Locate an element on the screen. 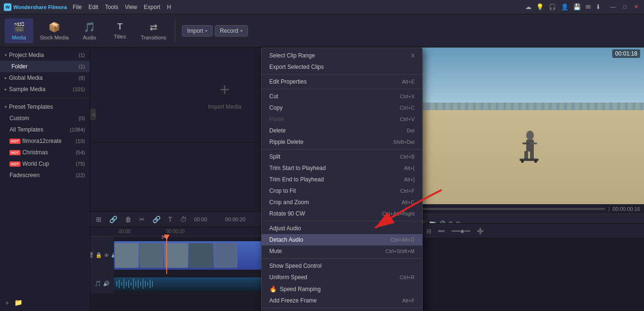 The height and width of the screenshot is (311, 644). sidebar-item-custom: Custom (0) is located at coordinates (45, 118).